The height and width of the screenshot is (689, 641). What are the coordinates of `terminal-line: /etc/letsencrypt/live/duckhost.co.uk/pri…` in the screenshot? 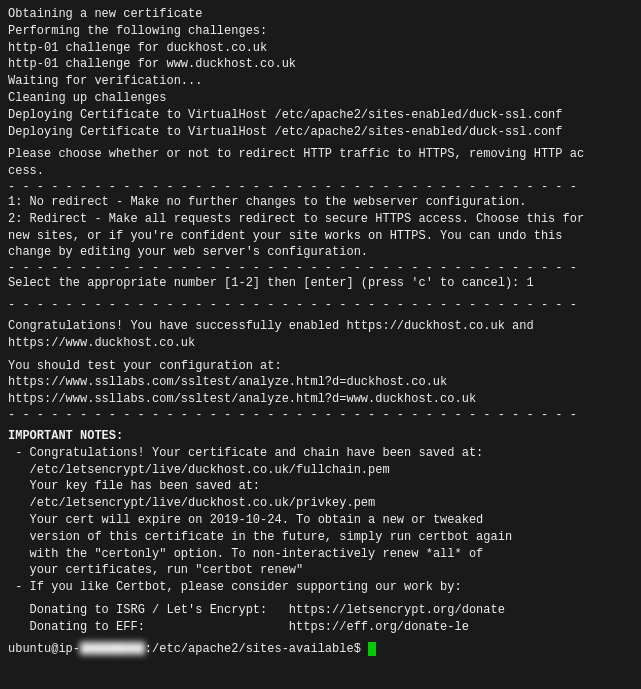 It's located at (320, 504).